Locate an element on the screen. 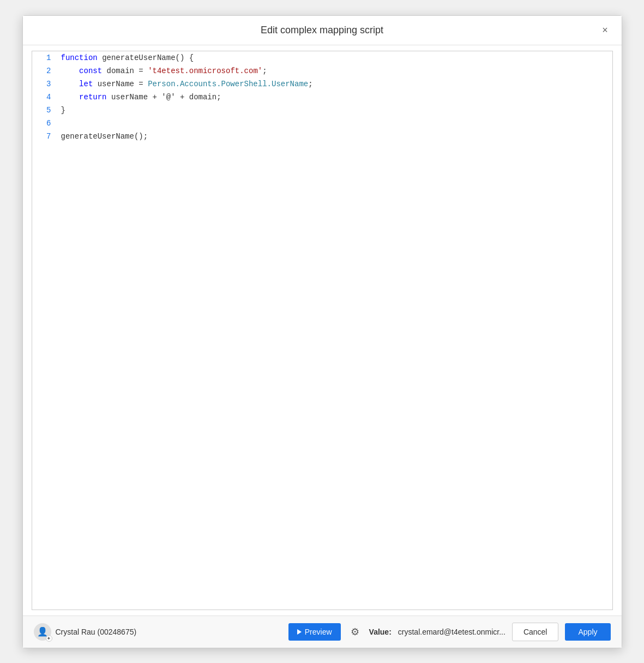  line-number-7: 7 is located at coordinates (45, 136).